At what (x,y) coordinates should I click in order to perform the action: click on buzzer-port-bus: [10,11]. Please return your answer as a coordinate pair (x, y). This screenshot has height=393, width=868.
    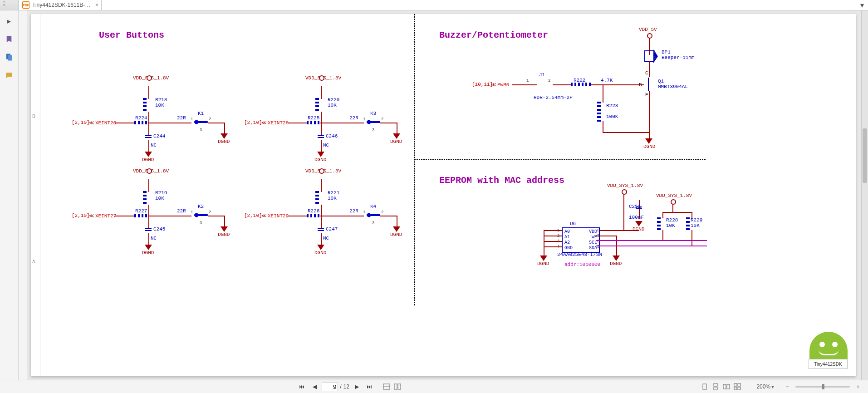
    Looking at the image, I should click on (482, 84).